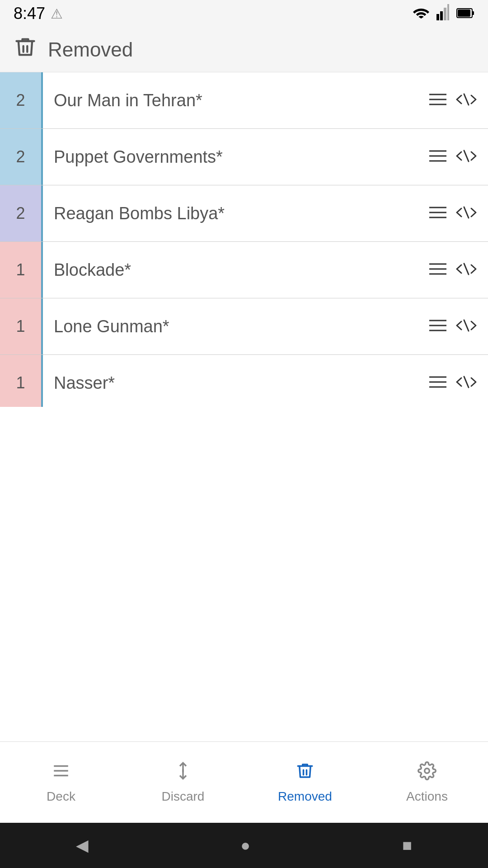  Describe the element at coordinates (407, 845) in the screenshot. I see `recent-button: ■` at that location.